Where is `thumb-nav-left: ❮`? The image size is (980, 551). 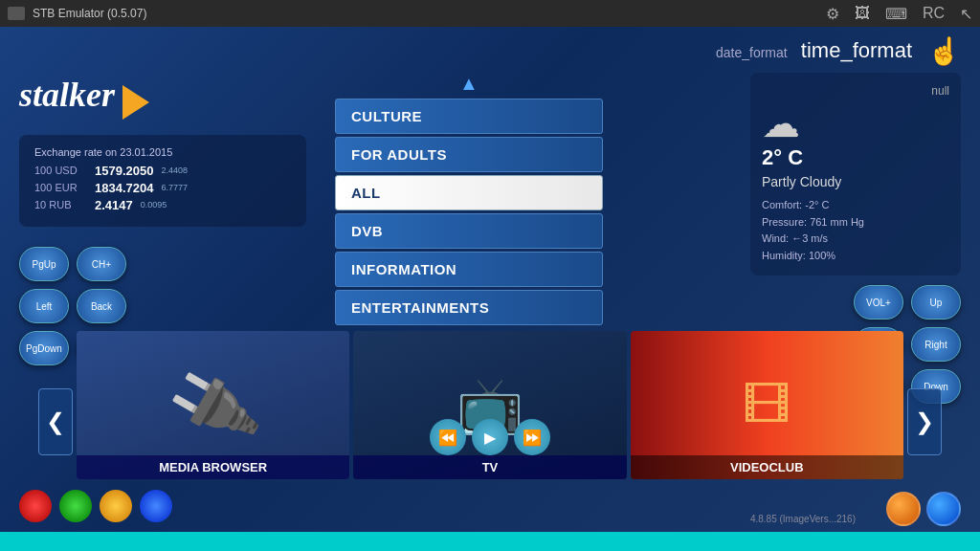 thumb-nav-left: ❮ is located at coordinates (56, 422).